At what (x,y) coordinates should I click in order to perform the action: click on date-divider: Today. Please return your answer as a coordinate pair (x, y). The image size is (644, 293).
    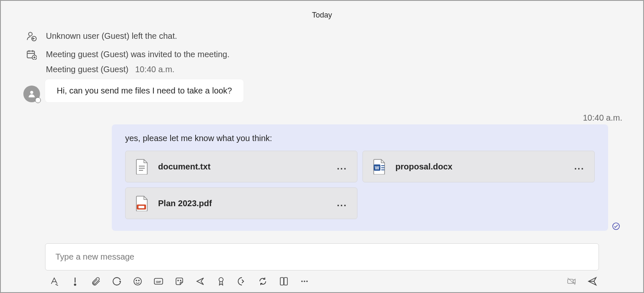
    Looking at the image, I should click on (322, 17).